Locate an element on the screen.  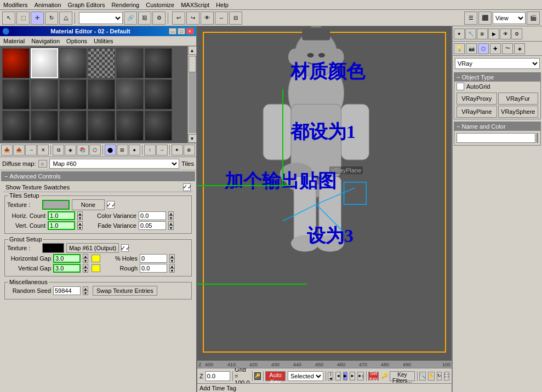
vert-down-btn: ▼ is located at coordinates (80, 228).